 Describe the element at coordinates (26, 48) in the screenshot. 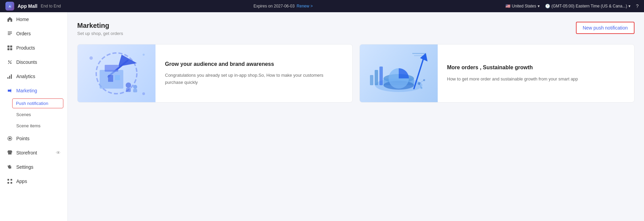

I see `sidebar-label-products: Products` at that location.